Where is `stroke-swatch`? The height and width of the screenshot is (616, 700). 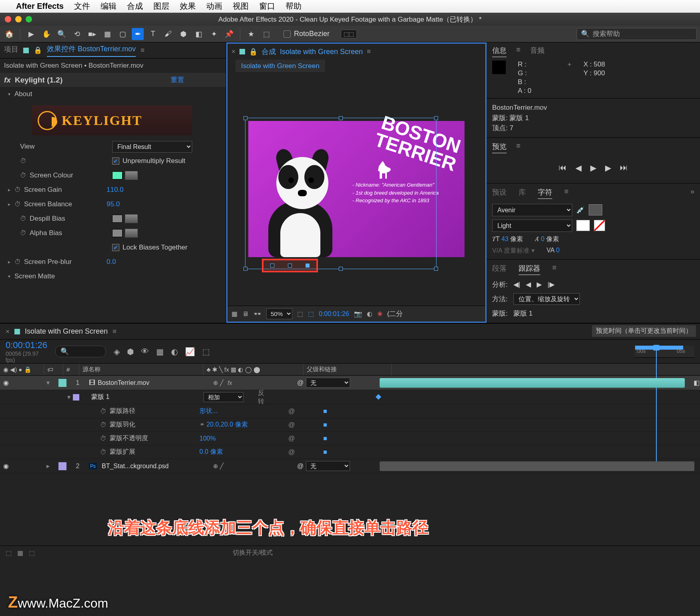
stroke-swatch is located at coordinates (583, 225).